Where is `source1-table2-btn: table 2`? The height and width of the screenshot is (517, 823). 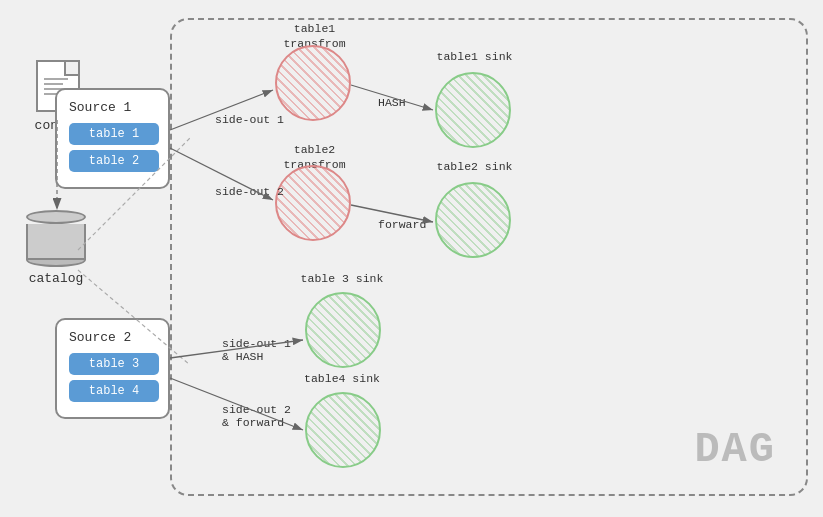
source1-table2-btn: table 2 is located at coordinates (114, 161).